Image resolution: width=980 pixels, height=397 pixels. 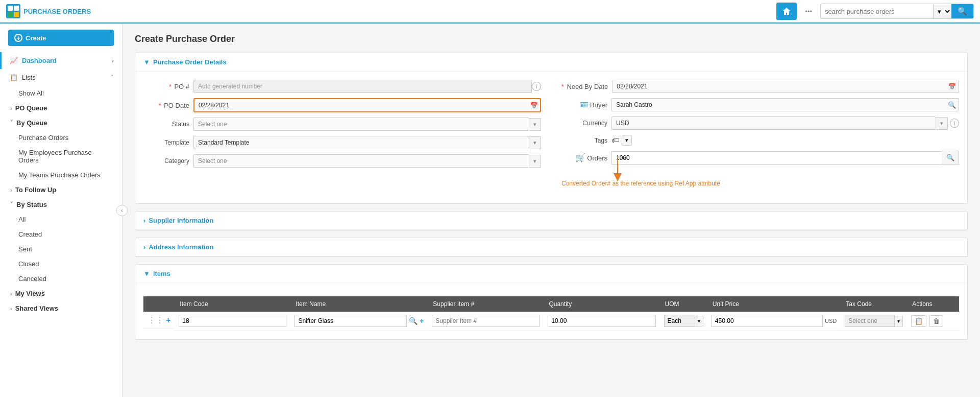 What do you see at coordinates (156, 320) in the screenshot?
I see `drag-handle: ⋮⋮` at bounding box center [156, 320].